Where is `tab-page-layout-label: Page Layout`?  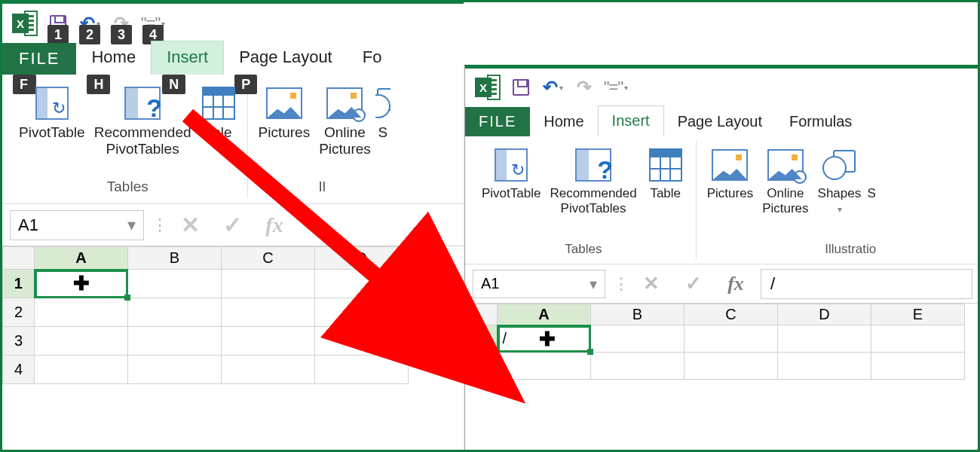 tab-page-layout-label: Page Layout is located at coordinates (286, 57).